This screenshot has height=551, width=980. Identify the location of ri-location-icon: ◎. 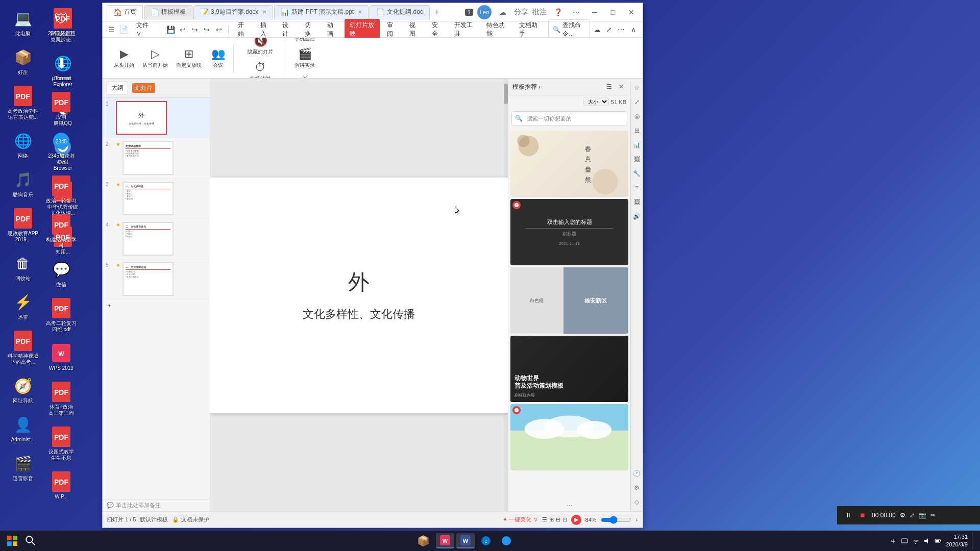
(637, 116).